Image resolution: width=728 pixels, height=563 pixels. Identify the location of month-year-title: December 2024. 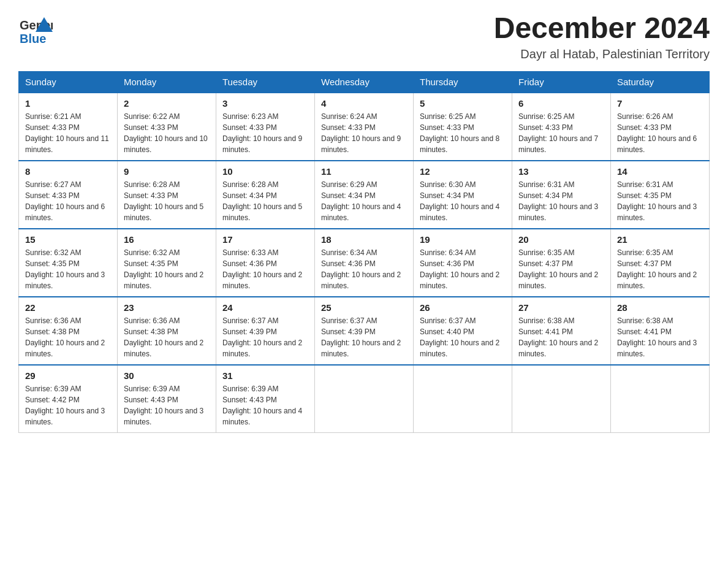
(602, 28).